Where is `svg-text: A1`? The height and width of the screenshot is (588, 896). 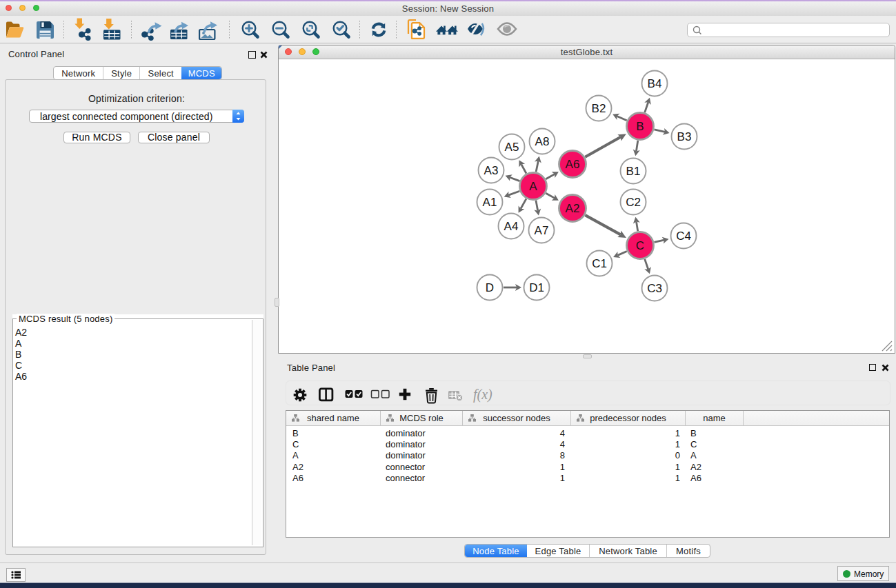 svg-text: A1 is located at coordinates (490, 203).